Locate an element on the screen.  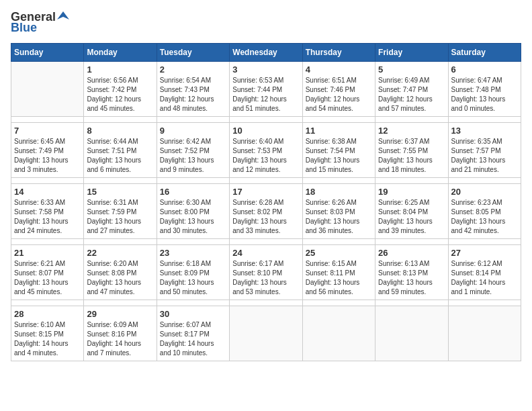
day-number: 5 is located at coordinates (411, 70).